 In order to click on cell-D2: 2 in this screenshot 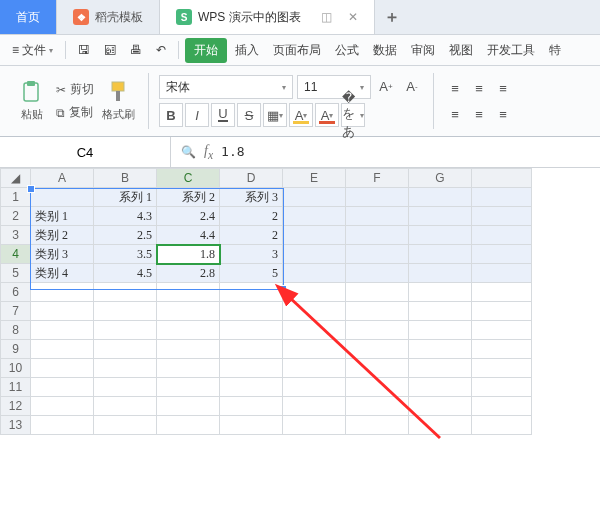, I will do `click(252, 216)`.